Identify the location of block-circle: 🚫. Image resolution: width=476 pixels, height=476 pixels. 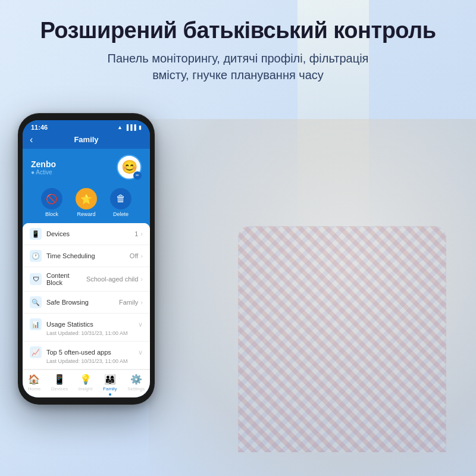
(52, 199).